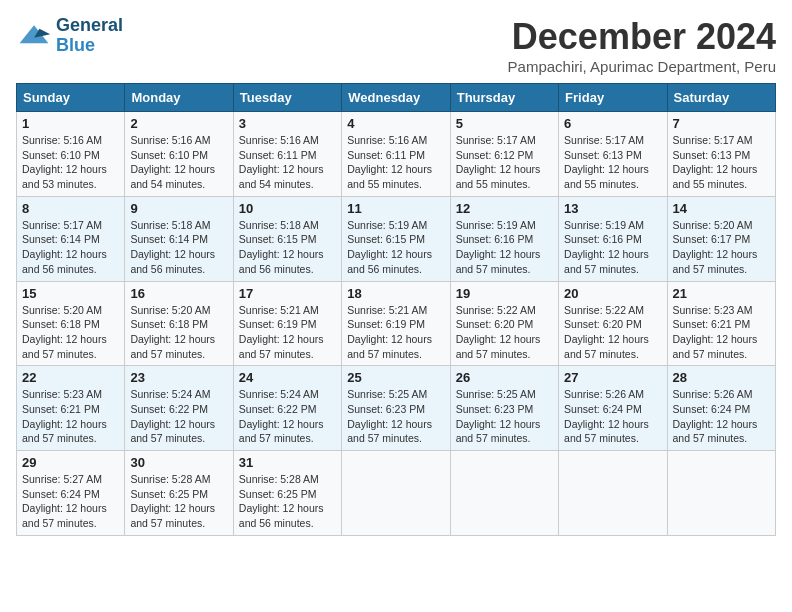  What do you see at coordinates (179, 408) in the screenshot?
I see `day-cell: 23Sunrise: 5:24 AMSunset: 6:22 PMDayligh…` at bounding box center [179, 408].